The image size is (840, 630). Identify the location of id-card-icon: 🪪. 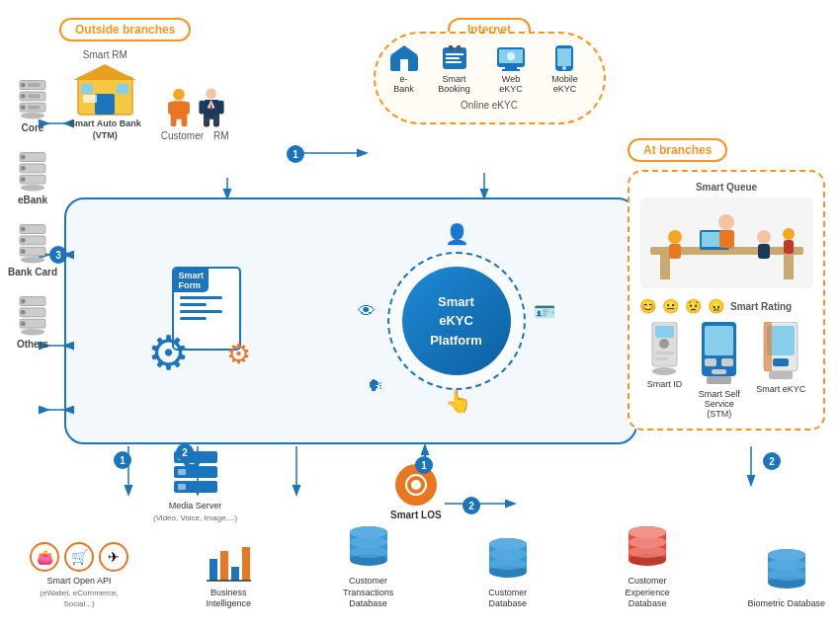
(545, 312).